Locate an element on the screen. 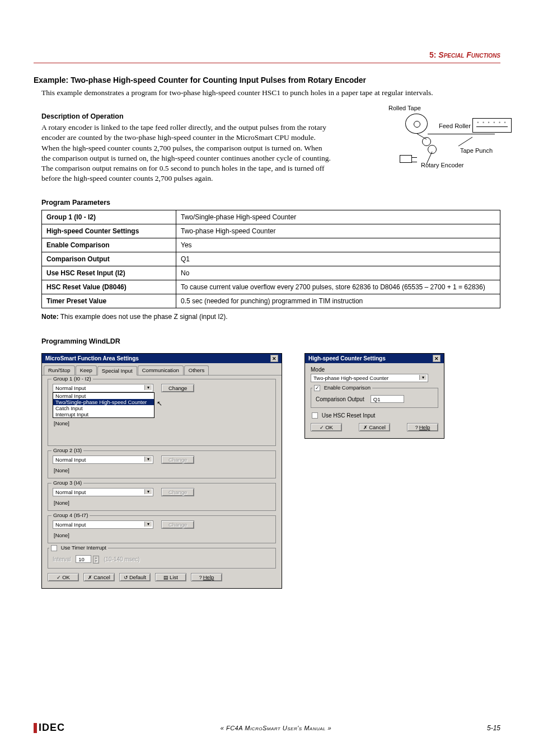 The height and width of the screenshot is (756, 534). timer-interrupt-box: Use Timer Interrupt Interval 10 ▲▼ (10-1… is located at coordinates (162, 558).